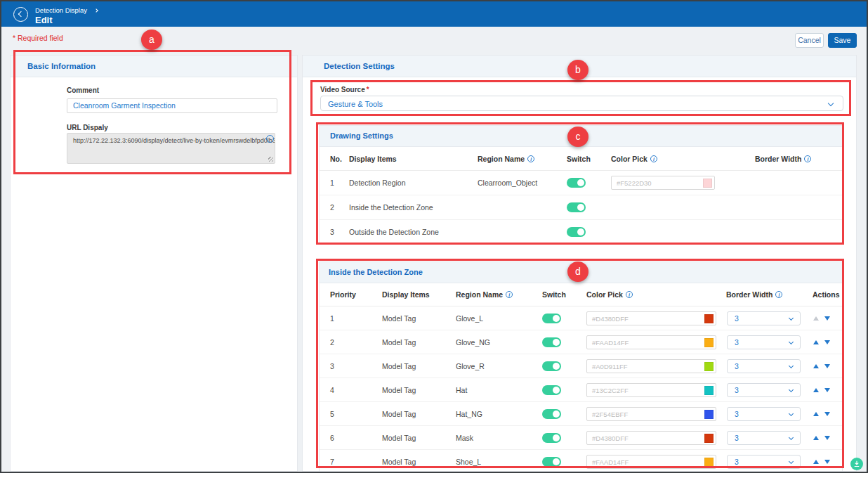 Image resolution: width=868 pixels, height=478 pixels. Describe the element at coordinates (468, 462) in the screenshot. I see `row-region-name: Shoe_L` at that location.